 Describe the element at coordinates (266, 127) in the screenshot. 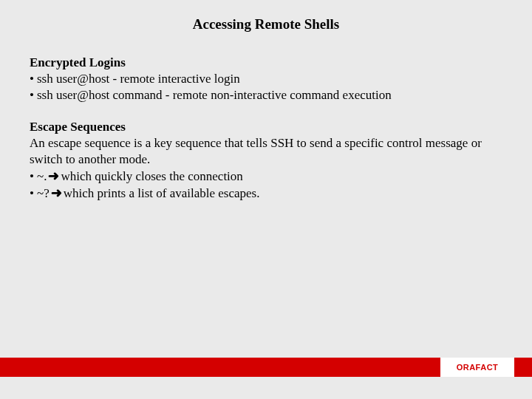

I see `section-heading-escape-sequences: Escape Sequences` at that location.